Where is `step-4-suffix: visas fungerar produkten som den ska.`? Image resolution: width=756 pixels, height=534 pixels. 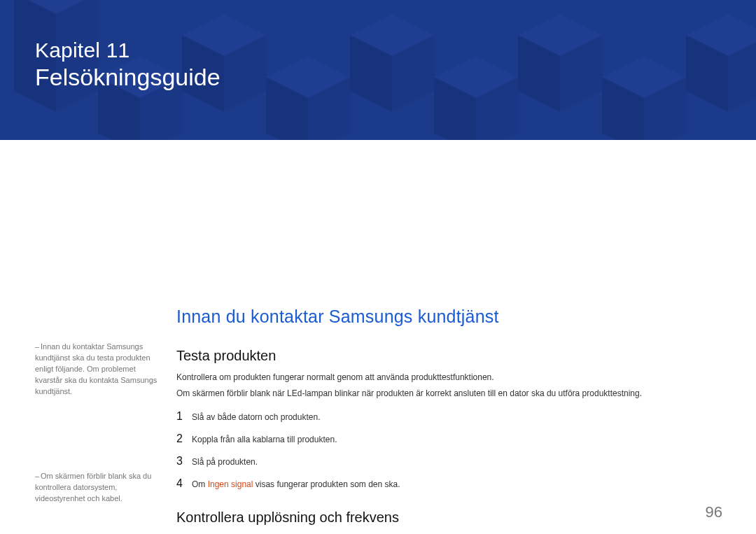
step-4-suffix: visas fungerar produkten som den ska. is located at coordinates (326, 484).